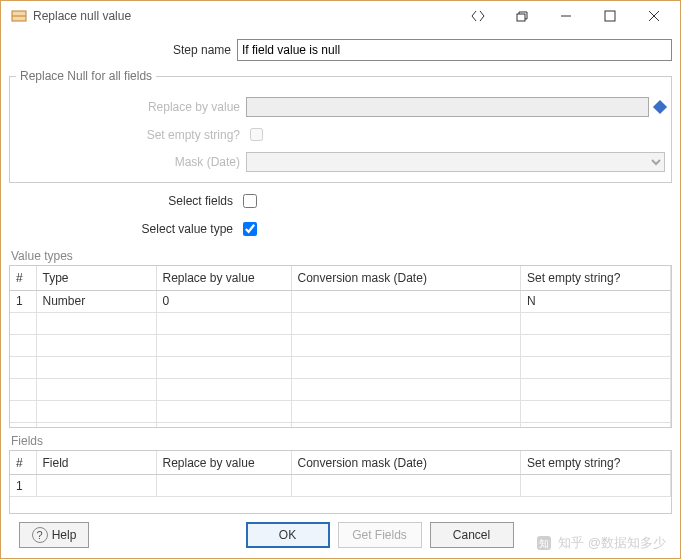  Describe the element at coordinates (340, 50) in the screenshot. I see `step-name-row: Step name` at that location.